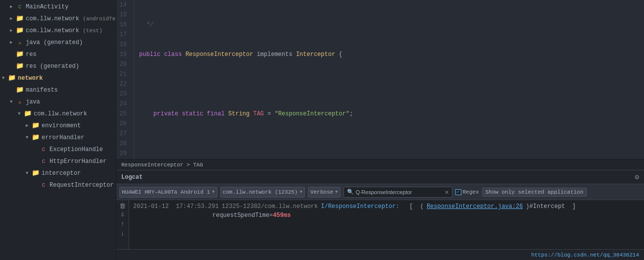 This screenshot has height=260, width=644. I want to click on logcat-toolbar: HUAWEI HRY-AL00Ta Android 1 ▼ com.llw.ne…, so click(380, 192).